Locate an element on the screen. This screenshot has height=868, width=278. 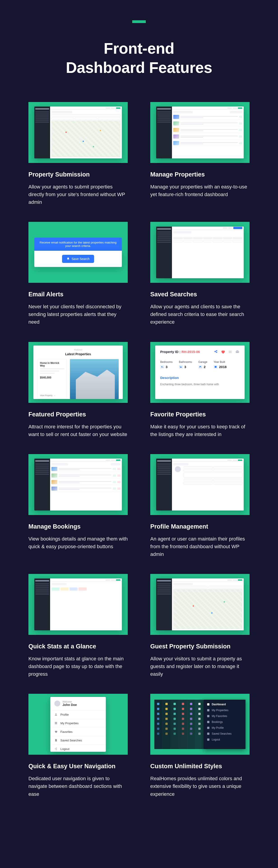
nav-item-label: My Properties is located at coordinates (69, 723).